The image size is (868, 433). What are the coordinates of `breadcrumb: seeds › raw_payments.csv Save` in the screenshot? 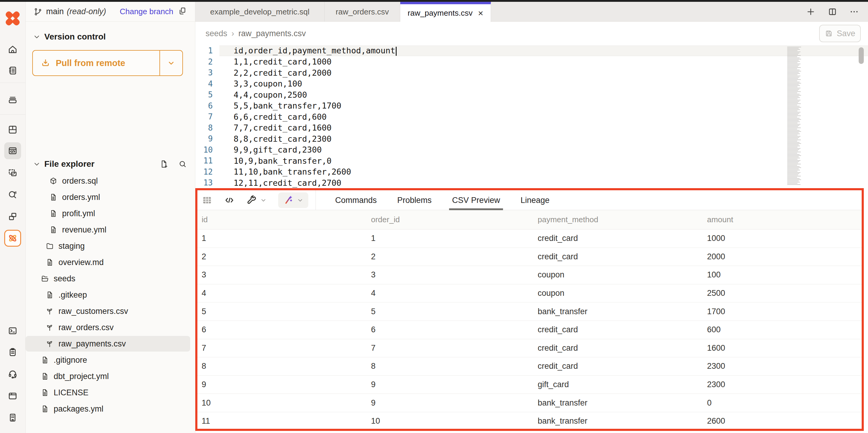 It's located at (532, 33).